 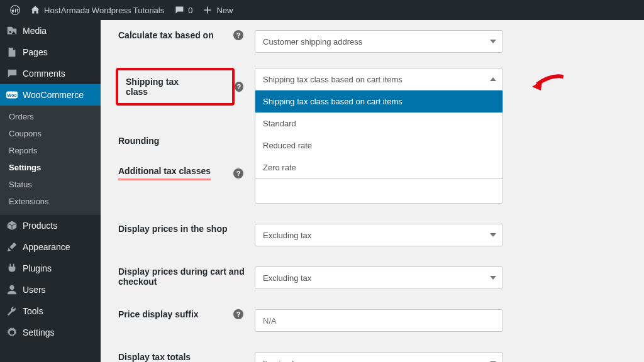 I want to click on select-display-totals: Itemized, so click(x=379, y=357).